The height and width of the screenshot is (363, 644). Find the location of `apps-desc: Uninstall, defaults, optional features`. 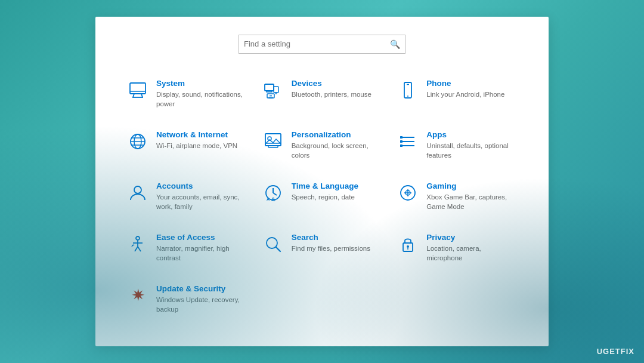

apps-desc: Uninstall, defaults, optional features is located at coordinates (472, 150).